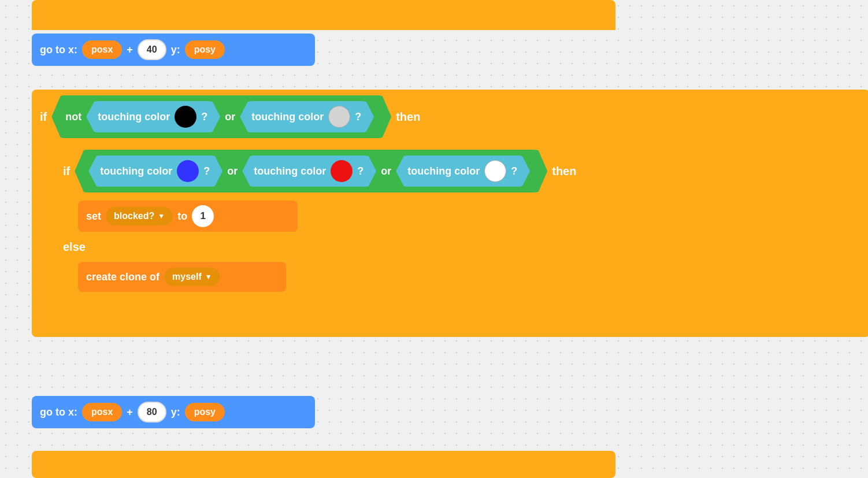 The height and width of the screenshot is (478, 868). Describe the element at coordinates (386, 171) in the screenshot. I see `or3-label: or` at that location.